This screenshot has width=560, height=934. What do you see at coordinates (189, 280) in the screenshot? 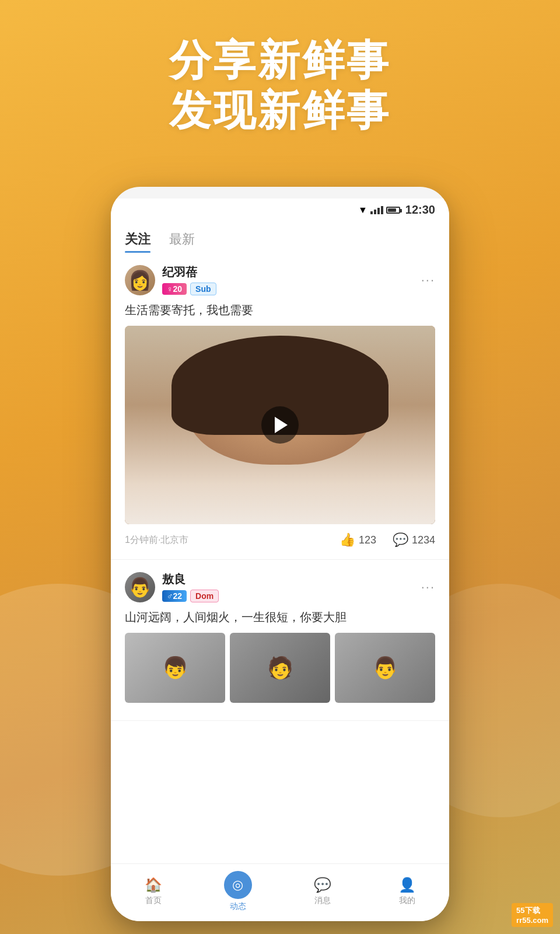
I see `user-info-1: 纪羽蓓 ♀20 Sub` at bounding box center [189, 280].